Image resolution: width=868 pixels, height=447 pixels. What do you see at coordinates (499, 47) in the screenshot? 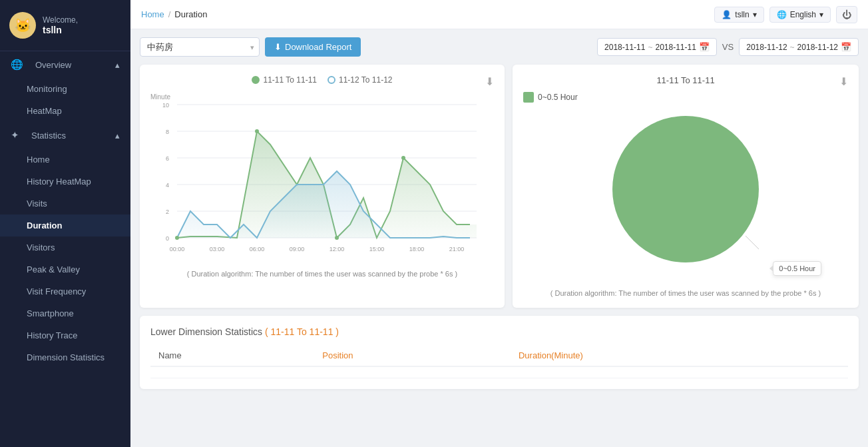
I see `toolbar-row: 中药房 ▾ ⬇ Download Report 2018-11-11 ~ 201…` at bounding box center [499, 47].